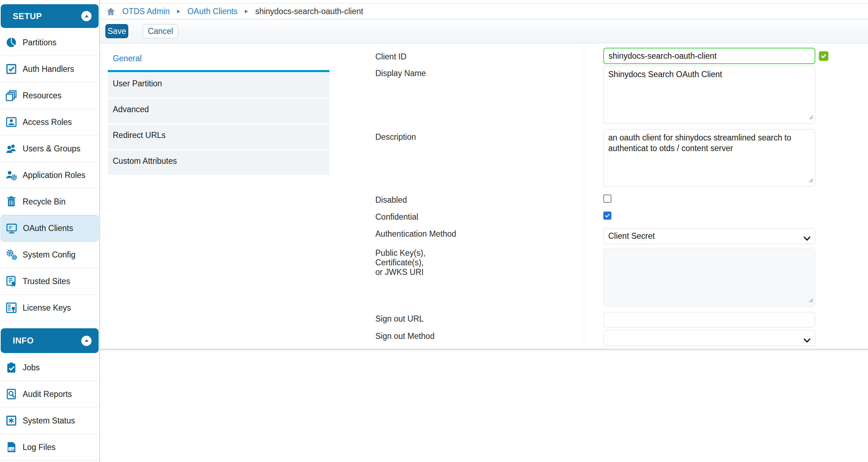 This screenshot has width=868, height=462. Describe the element at coordinates (709, 56) in the screenshot. I see `client-id-input` at that location.